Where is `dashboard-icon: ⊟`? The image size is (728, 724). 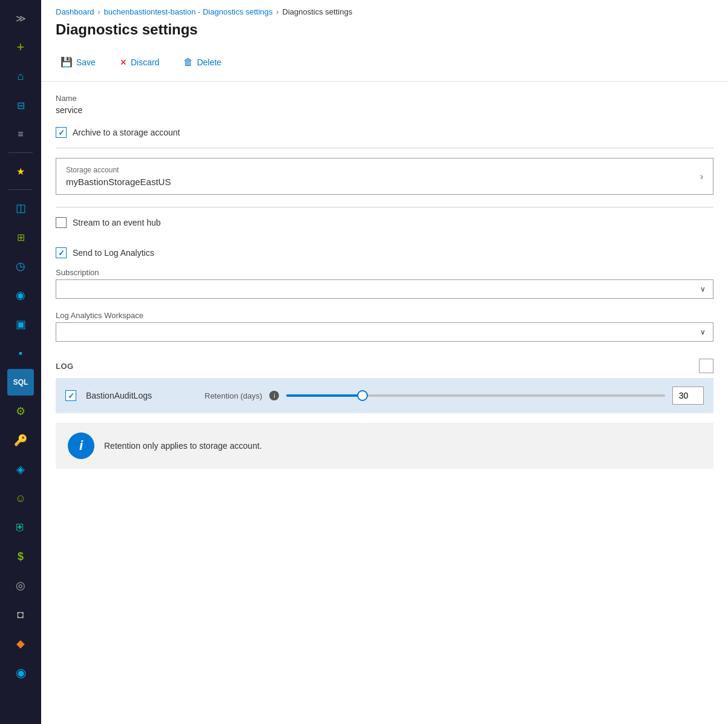 dashboard-icon: ⊟ is located at coordinates (21, 105).